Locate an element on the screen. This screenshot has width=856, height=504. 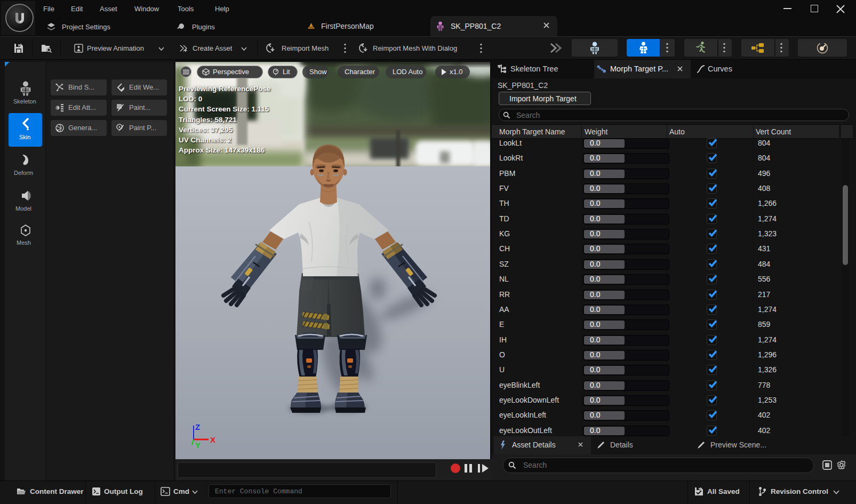
svg-text: Y is located at coordinates (198, 445).